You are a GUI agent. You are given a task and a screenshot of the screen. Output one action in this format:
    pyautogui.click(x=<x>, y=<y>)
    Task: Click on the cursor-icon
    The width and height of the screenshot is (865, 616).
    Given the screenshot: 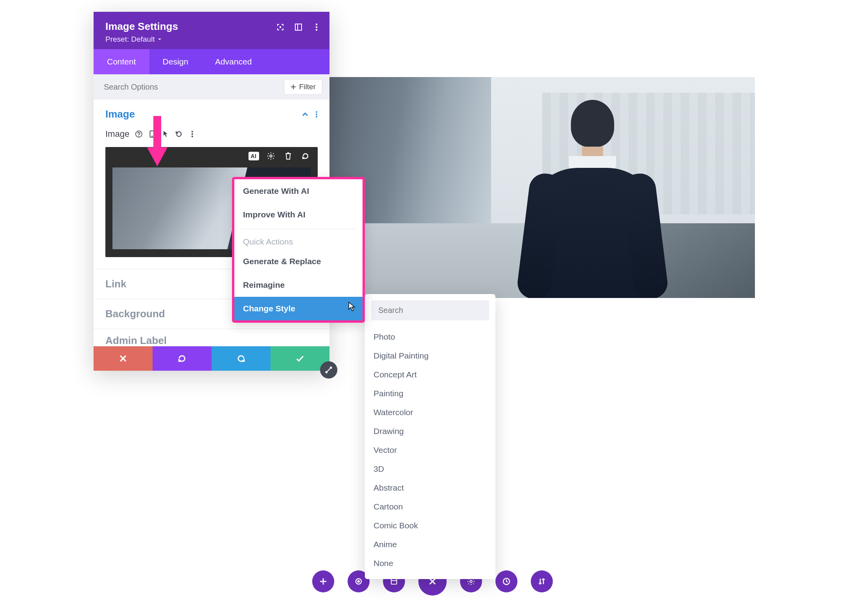 What is the action you would take?
    pyautogui.click(x=352, y=307)
    